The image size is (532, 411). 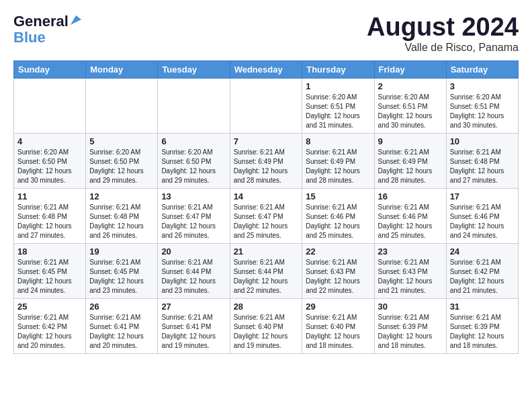 I want to click on calendar-cell: 16Sunrise: 6:21 AM Sunset: 6:46 PM Dayli…, so click(x=410, y=216).